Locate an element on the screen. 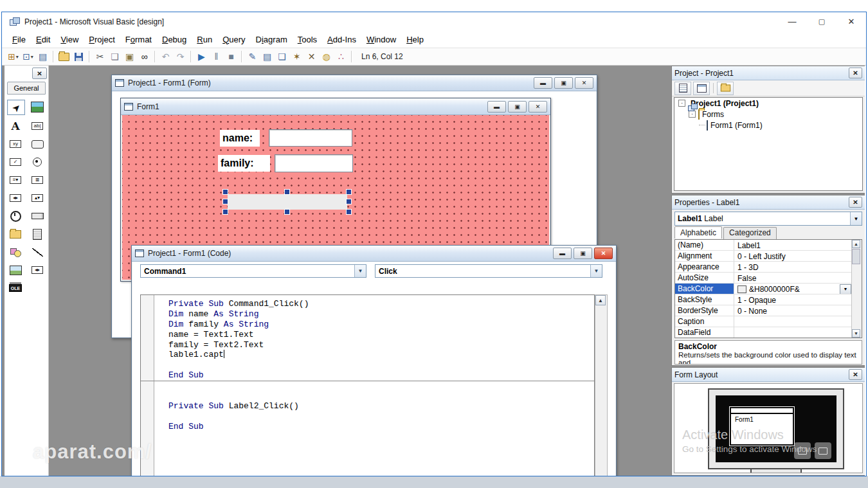  code-minimize-button: ▬ is located at coordinates (562, 253).